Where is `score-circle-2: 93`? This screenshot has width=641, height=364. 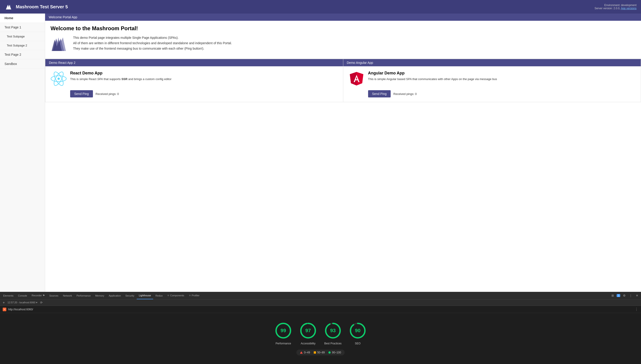
score-circle-2: 93 is located at coordinates (333, 330).